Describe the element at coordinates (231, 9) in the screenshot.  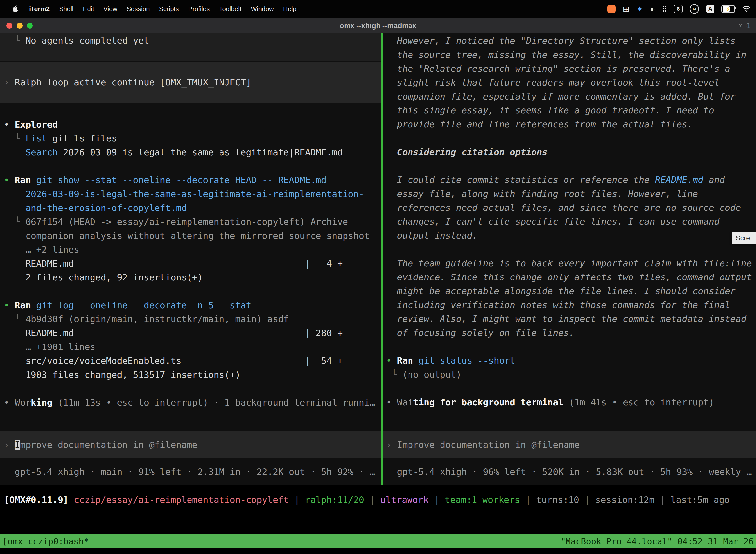
I see `menu-item-toolbelt: Toolbelt` at that location.